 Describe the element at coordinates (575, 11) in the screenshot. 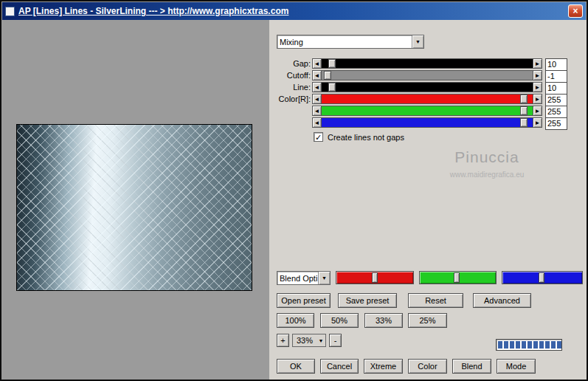

I see `close-button: ×` at that location.